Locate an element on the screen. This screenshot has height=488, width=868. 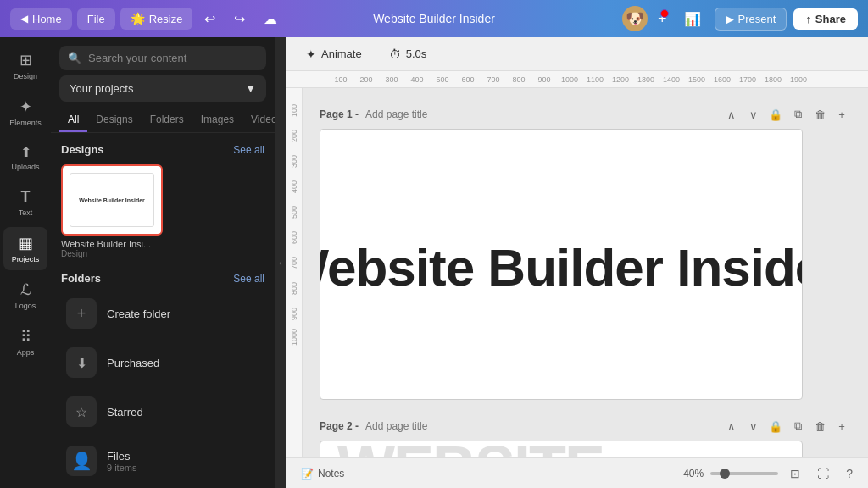
resize-label: Resize is located at coordinates (166, 19).